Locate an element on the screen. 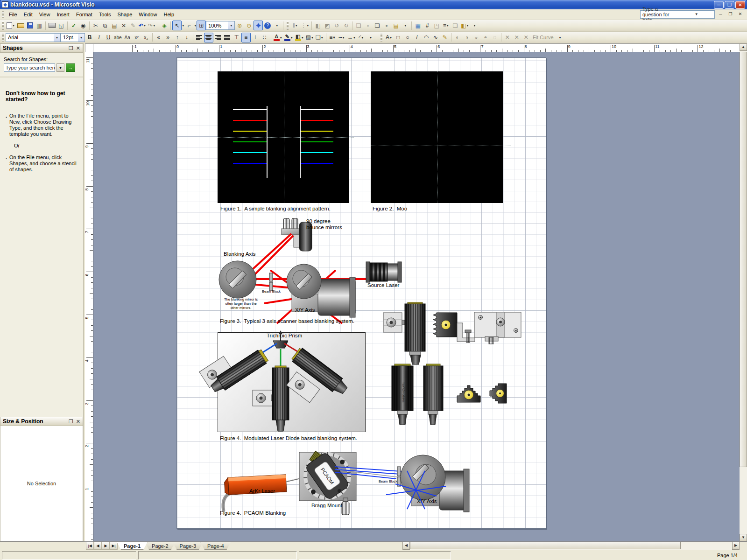  cut-button: ✂ is located at coordinates (96, 25).